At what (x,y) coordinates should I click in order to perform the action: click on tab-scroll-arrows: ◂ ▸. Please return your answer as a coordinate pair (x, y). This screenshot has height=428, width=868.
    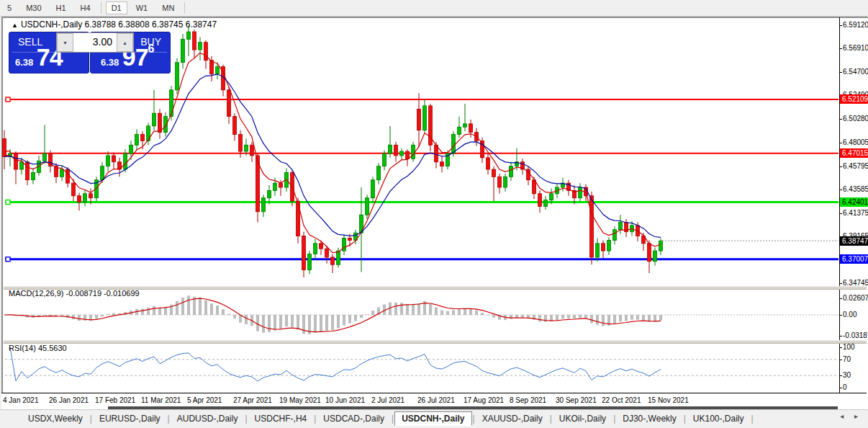
    Looking at the image, I should click on (851, 416).